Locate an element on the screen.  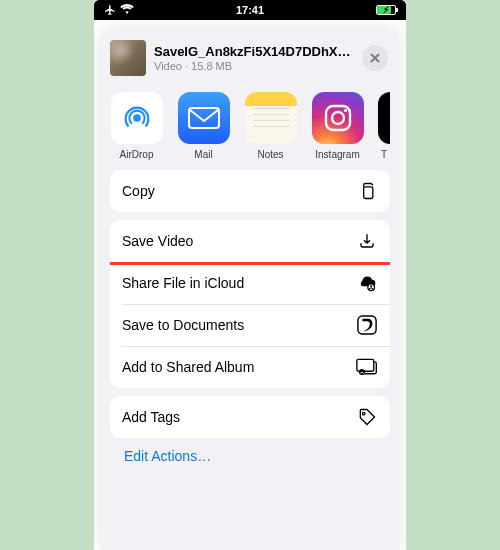
notes-icon is located at coordinates (271, 118).